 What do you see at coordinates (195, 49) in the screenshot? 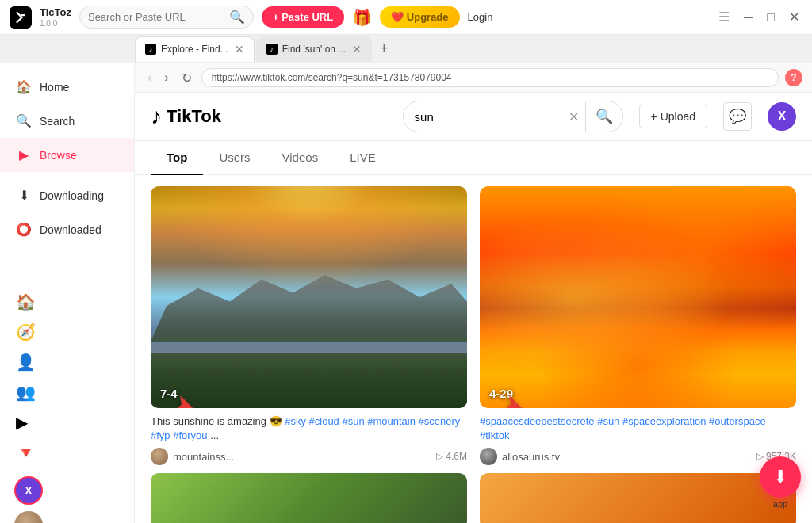
I see `tab-explore-label: Explore - Find...` at bounding box center [195, 49].